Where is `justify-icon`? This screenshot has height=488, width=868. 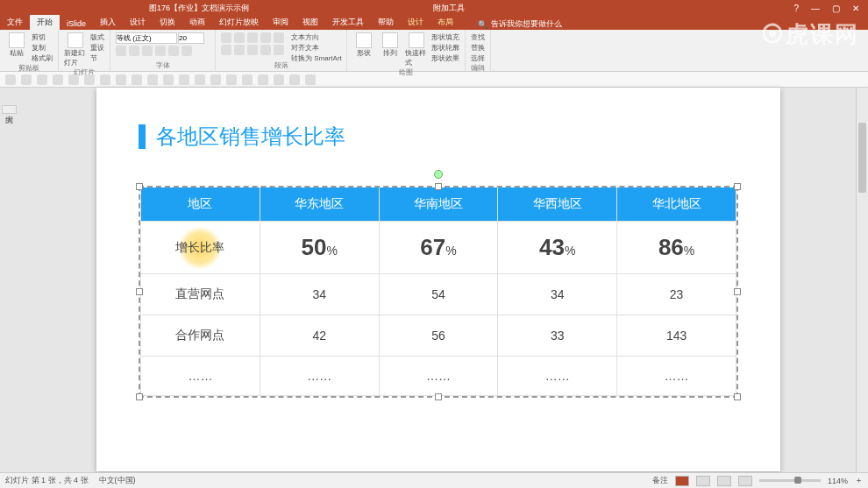 justify-icon is located at coordinates (266, 50).